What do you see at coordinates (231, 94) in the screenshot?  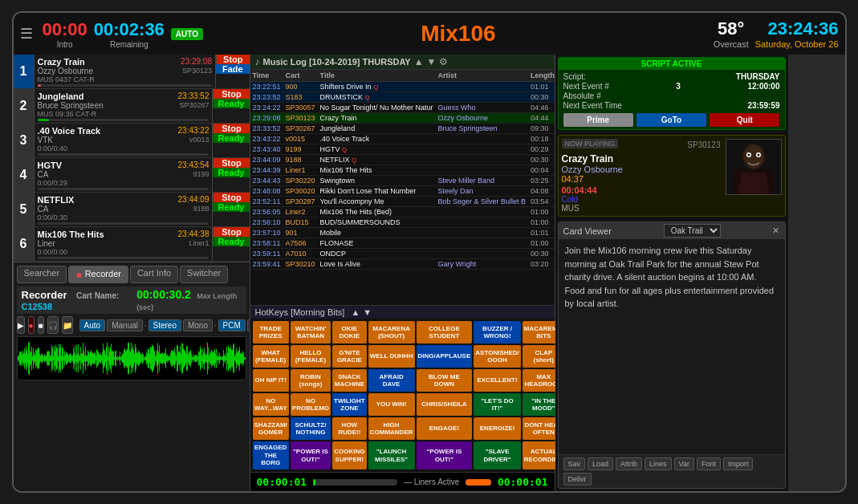 I see `player-stop-btn-2: Stop` at bounding box center [231, 94].